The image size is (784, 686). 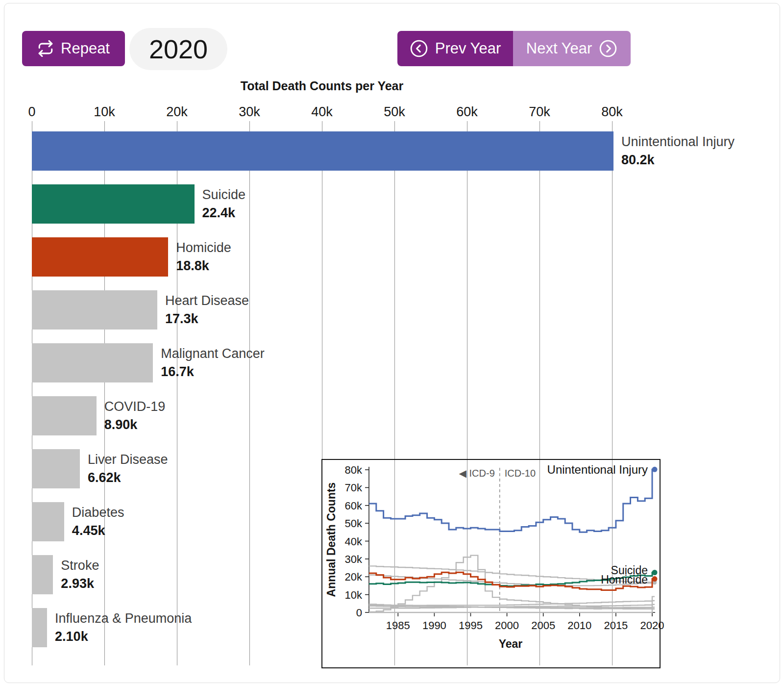 What do you see at coordinates (80, 584) in the screenshot?
I see `bar-value: 2.93k` at bounding box center [80, 584].